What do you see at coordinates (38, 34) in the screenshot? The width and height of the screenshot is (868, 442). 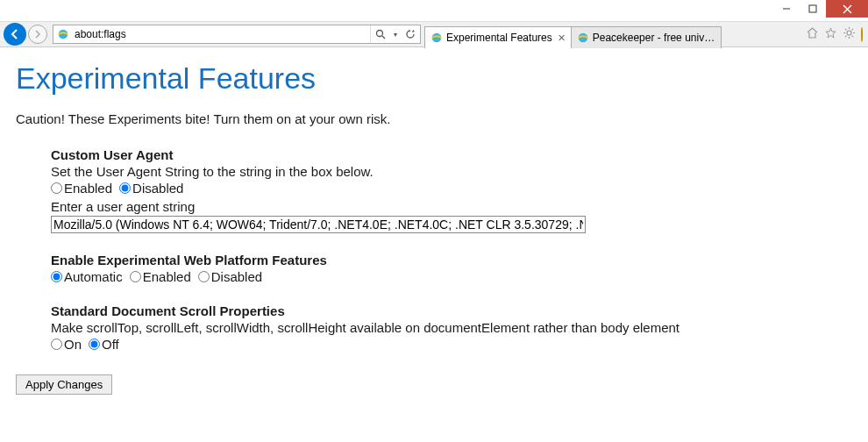 I see `arrow-right-icon` at bounding box center [38, 34].